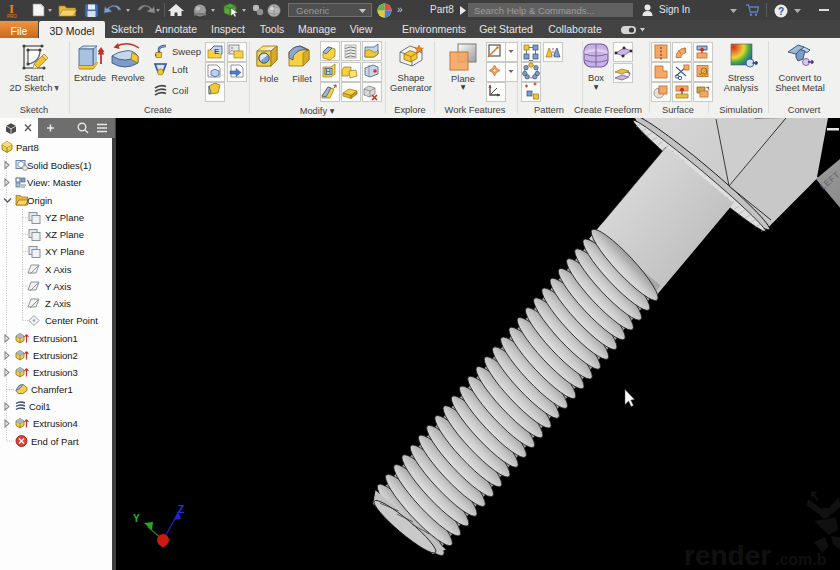  What do you see at coordinates (181, 510) in the screenshot?
I see `svg-text: Z` at bounding box center [181, 510].